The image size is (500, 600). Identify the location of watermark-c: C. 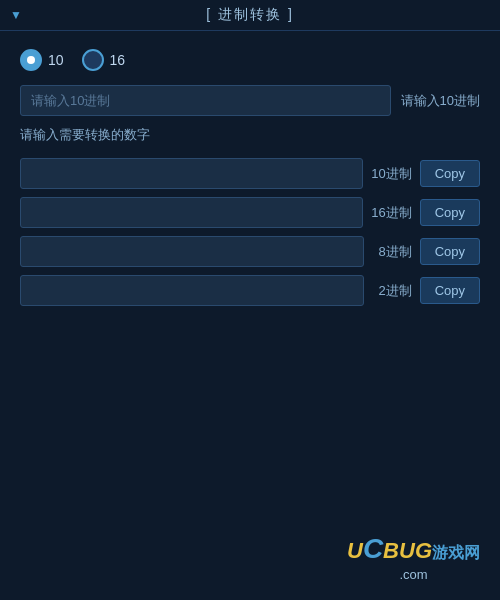
(373, 549).